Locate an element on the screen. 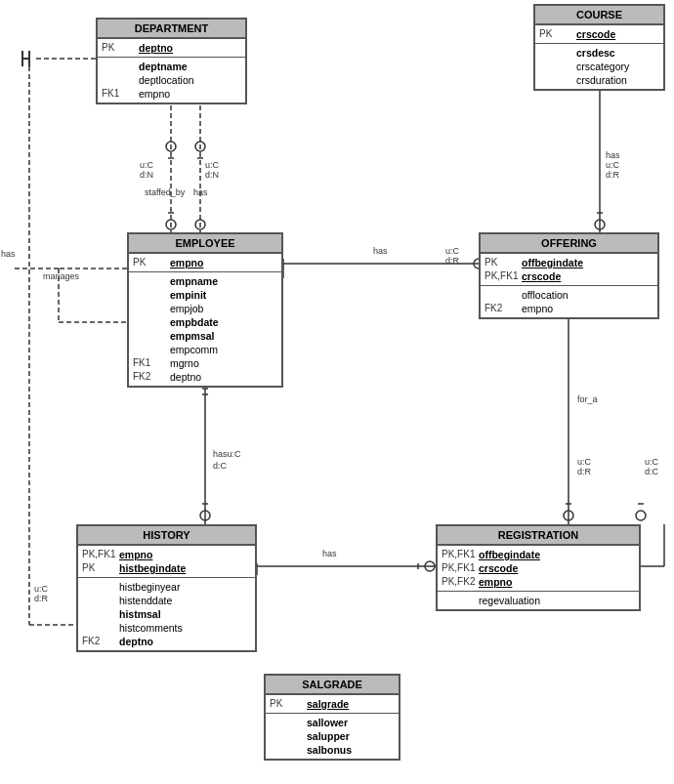  label-has-dept: has is located at coordinates (201, 192).